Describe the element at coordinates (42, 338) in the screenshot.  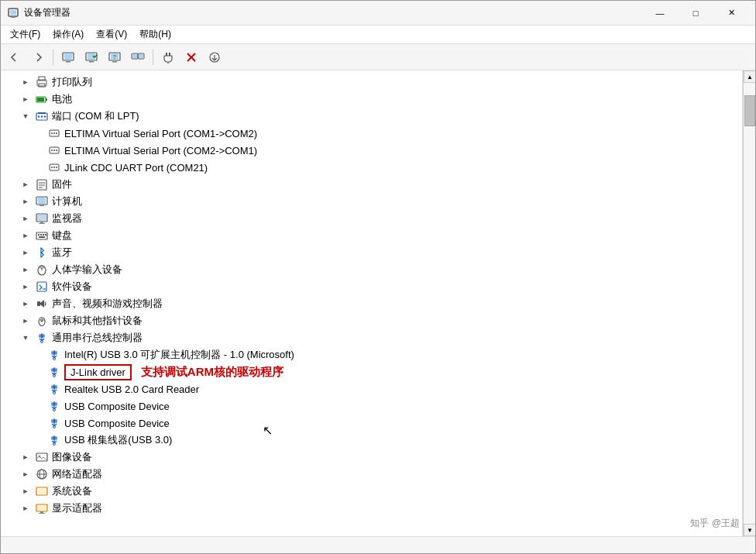
I see `usb-ctrl-icon` at that location.